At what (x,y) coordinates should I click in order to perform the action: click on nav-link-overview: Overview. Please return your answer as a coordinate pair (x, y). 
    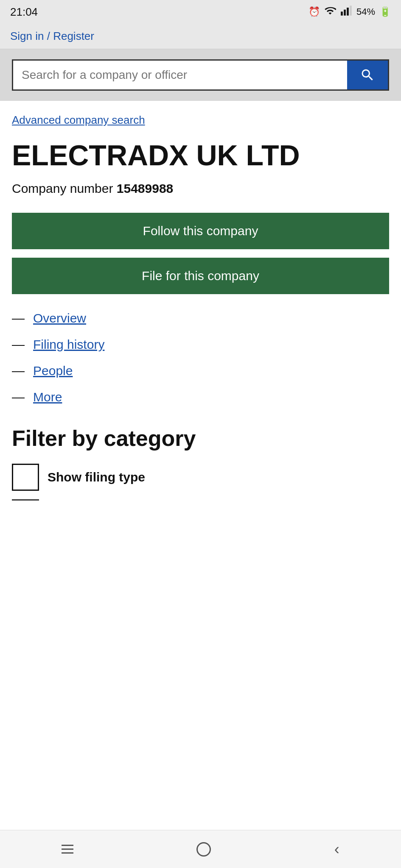
    Looking at the image, I should click on (59, 318).